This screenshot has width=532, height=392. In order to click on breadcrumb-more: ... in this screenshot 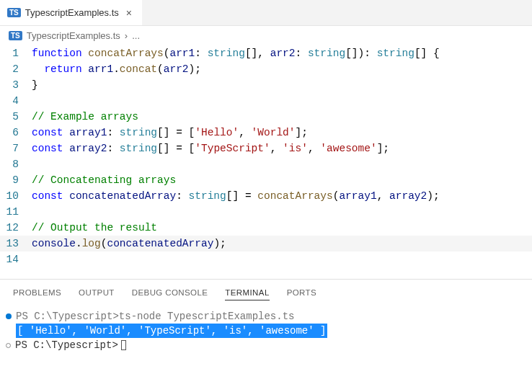, I will do `click(136, 36)`.